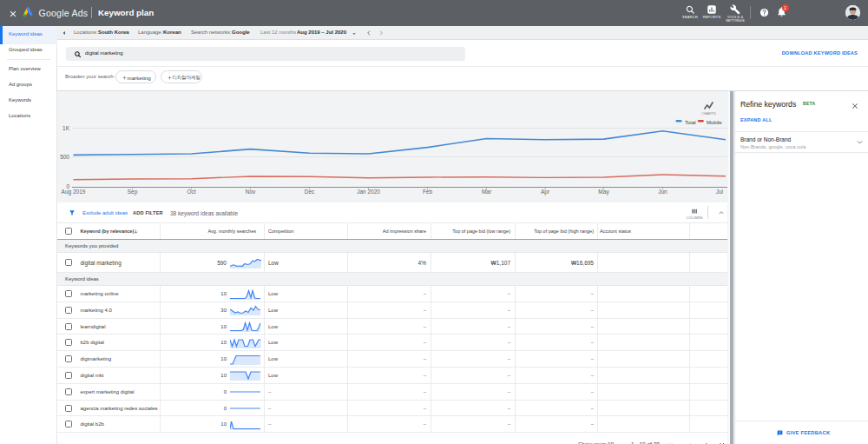 The image size is (868, 444). Describe the element at coordinates (133, 192) in the screenshot. I see `svg-text: Sep` at that location.